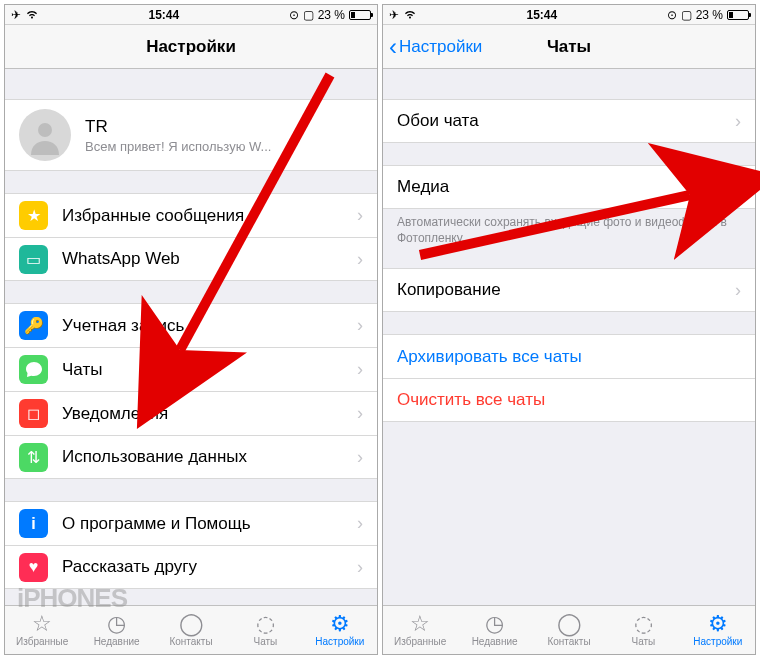 This screenshot has width=760, height=659. Describe the element at coordinates (494, 630) in the screenshot. I see `tab-recents: ◷ Недавние` at that location.